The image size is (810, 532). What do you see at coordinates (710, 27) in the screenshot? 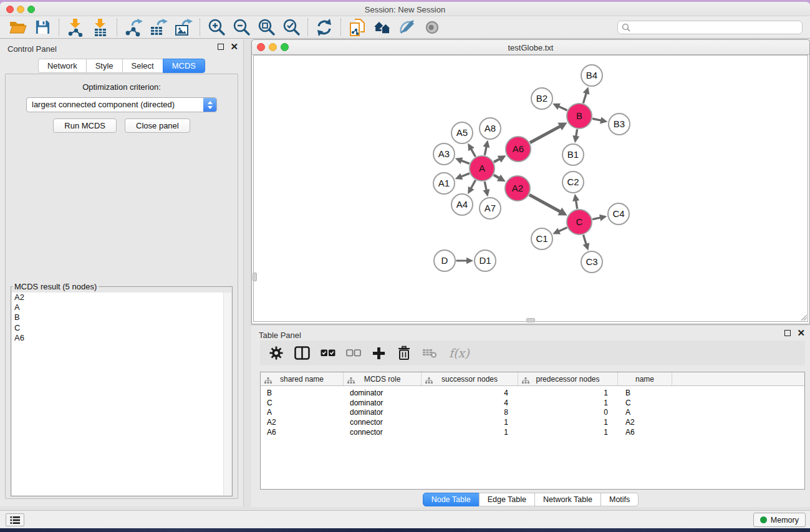
I see `search-input` at bounding box center [710, 27].